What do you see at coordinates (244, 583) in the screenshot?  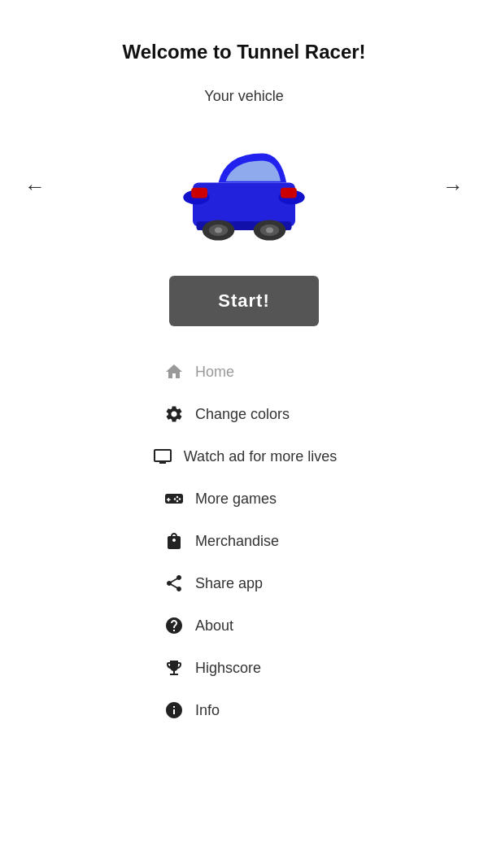 I see `menu-item-share-app: Share app` at bounding box center [244, 583].